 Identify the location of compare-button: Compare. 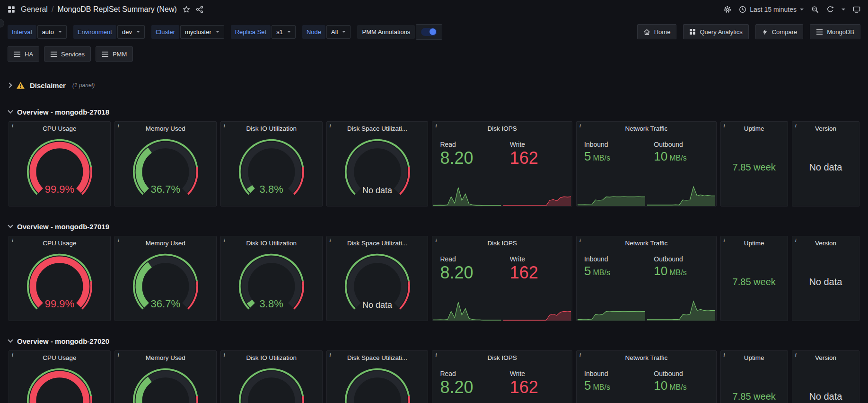
(780, 32).